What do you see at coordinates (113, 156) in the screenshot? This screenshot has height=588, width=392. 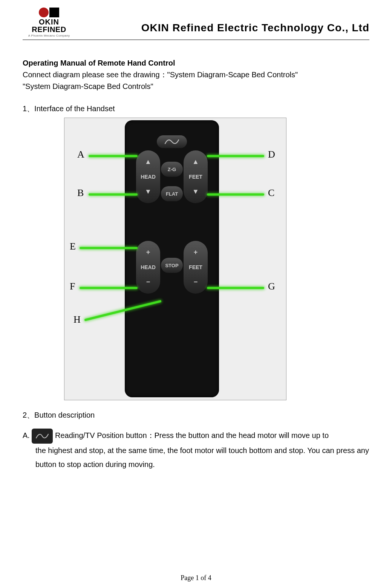 I see `callout-line-A` at bounding box center [113, 156].